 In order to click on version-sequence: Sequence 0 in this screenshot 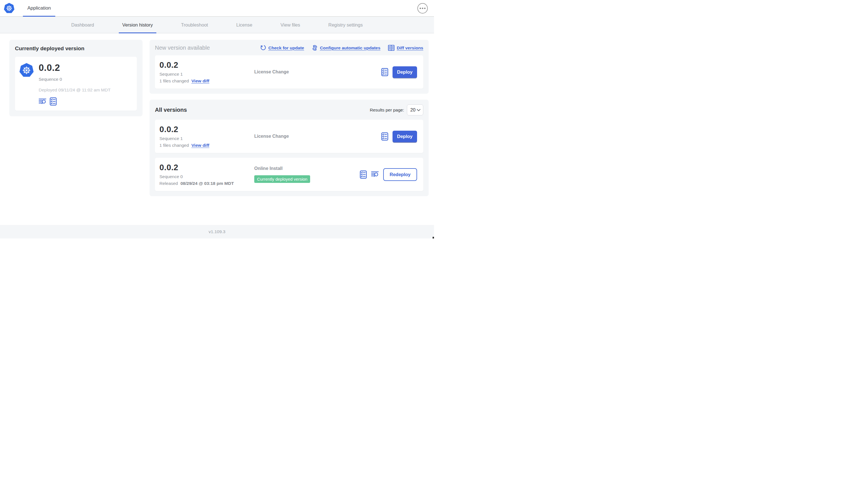, I will do `click(207, 177)`.